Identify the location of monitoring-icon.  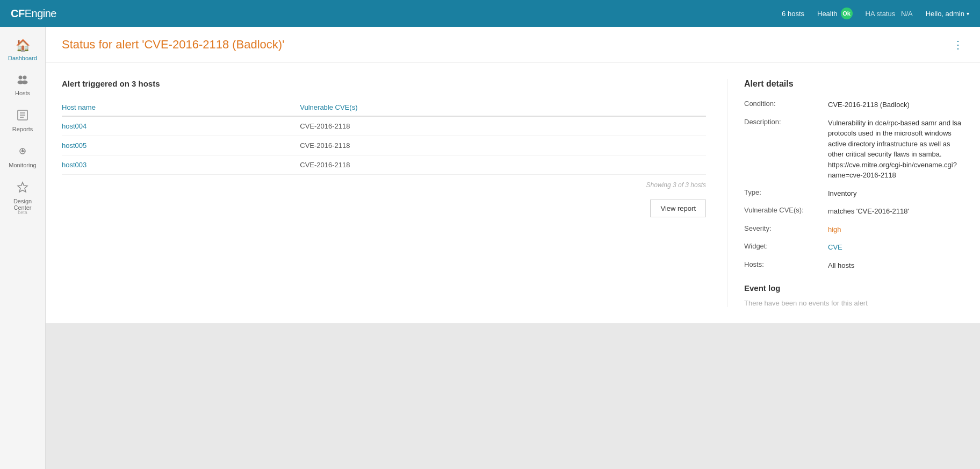
(23, 153).